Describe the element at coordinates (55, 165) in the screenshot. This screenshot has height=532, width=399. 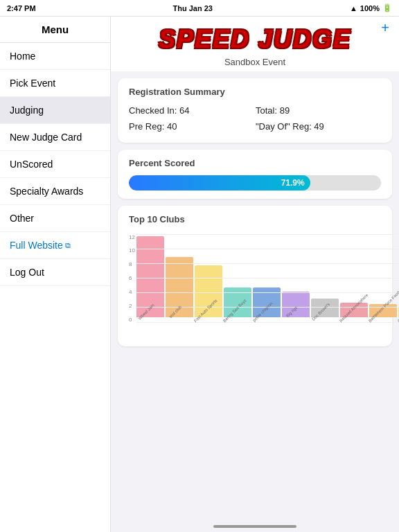
I see `sidebar-item-unscored: UnScored` at that location.